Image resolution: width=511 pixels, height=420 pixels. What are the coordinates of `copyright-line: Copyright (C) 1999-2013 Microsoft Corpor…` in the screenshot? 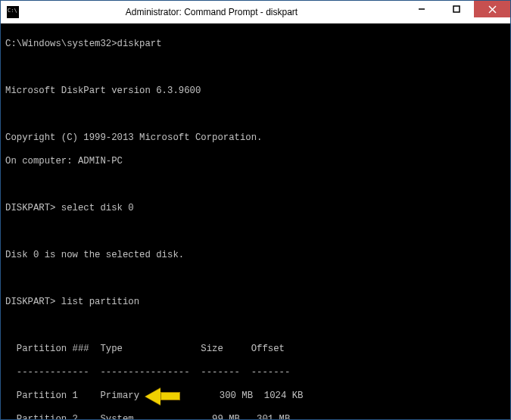 It's located at (256, 138).